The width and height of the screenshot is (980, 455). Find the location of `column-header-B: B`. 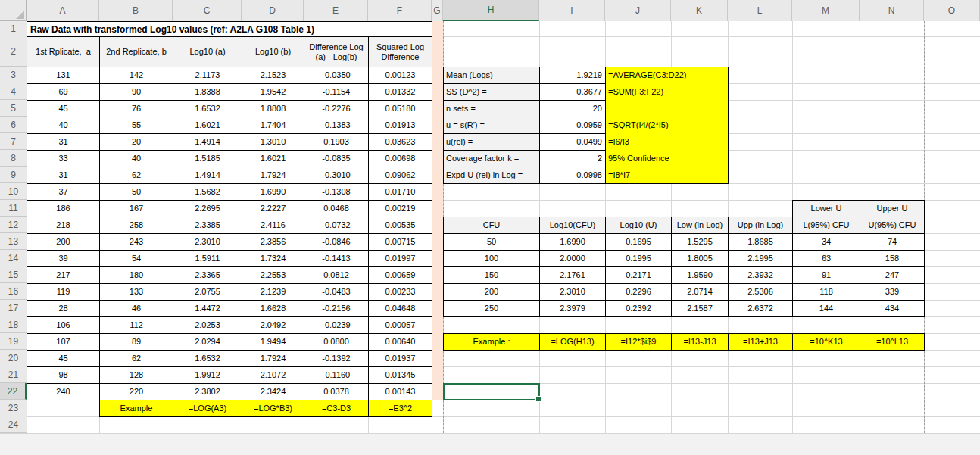

column-header-B: B is located at coordinates (136, 11).